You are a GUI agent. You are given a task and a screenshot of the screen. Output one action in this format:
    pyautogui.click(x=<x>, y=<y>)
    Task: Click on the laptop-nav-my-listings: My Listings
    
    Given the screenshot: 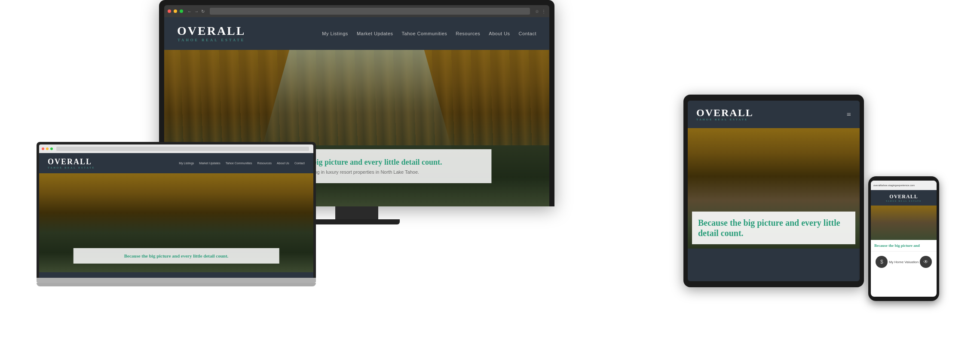 What is the action you would take?
    pyautogui.click(x=187, y=163)
    